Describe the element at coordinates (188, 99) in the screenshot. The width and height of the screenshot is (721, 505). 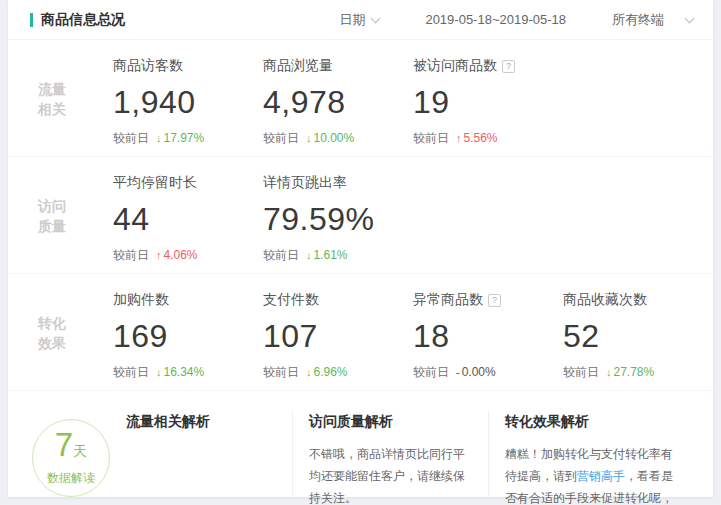
I see `metric-product-visitors: 商品访客数 1,940 较前日 ↓17.97%` at that location.